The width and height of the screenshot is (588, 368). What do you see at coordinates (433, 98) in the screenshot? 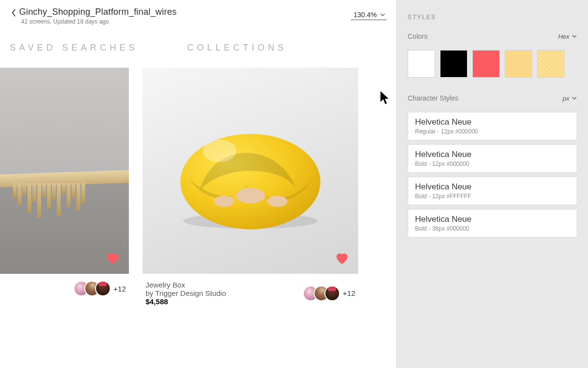
I see `charstyles-section-label: Character Styles` at bounding box center [433, 98].